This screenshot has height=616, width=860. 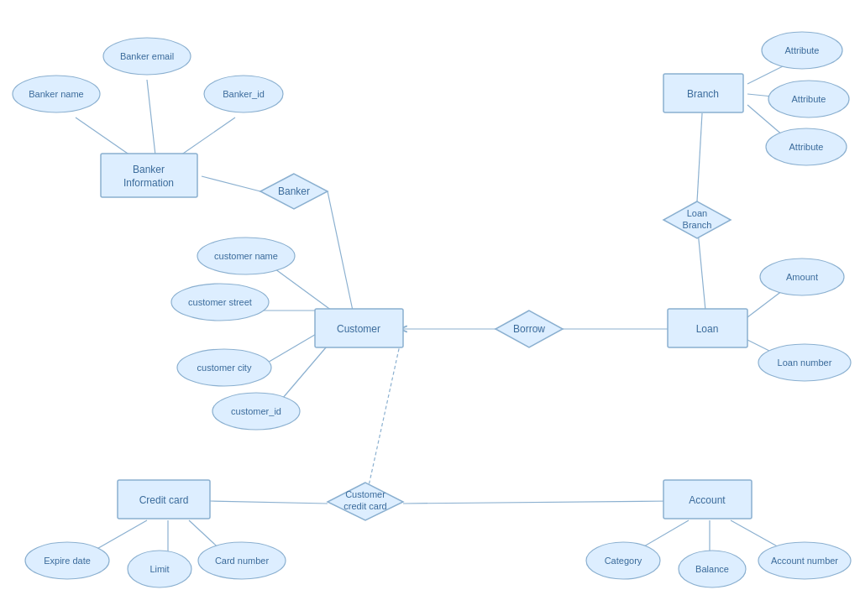 What do you see at coordinates (365, 494) in the screenshot?
I see `customer-cc-relationship: Customer` at bounding box center [365, 494].